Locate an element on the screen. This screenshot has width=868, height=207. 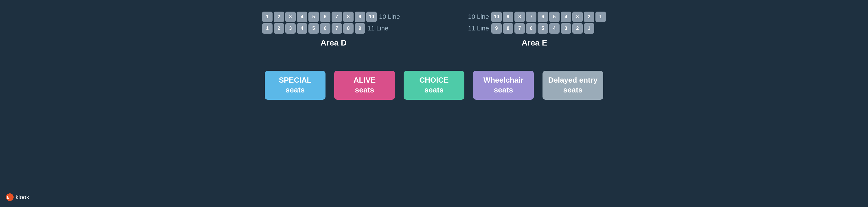
area-e-row-10-seats: 10 9 8 7 6 5 4 3 2 1 is located at coordinates (549, 17).